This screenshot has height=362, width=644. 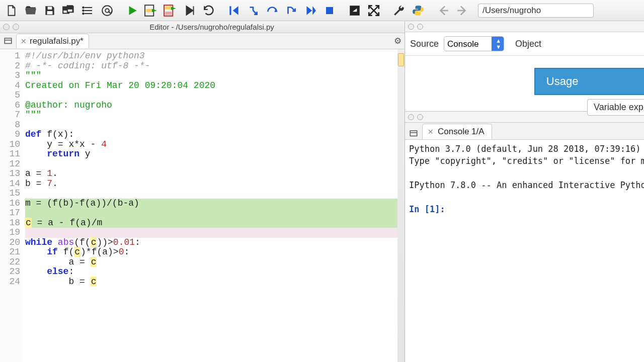 I want to click on run-cell-icon, so click(x=151, y=11).